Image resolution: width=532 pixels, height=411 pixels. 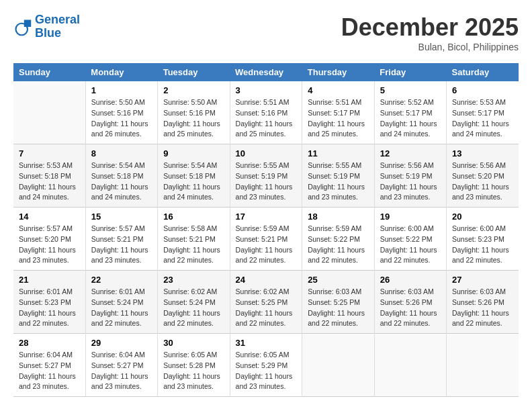 What do you see at coordinates (50, 279) in the screenshot?
I see `day-number: 21` at bounding box center [50, 279].